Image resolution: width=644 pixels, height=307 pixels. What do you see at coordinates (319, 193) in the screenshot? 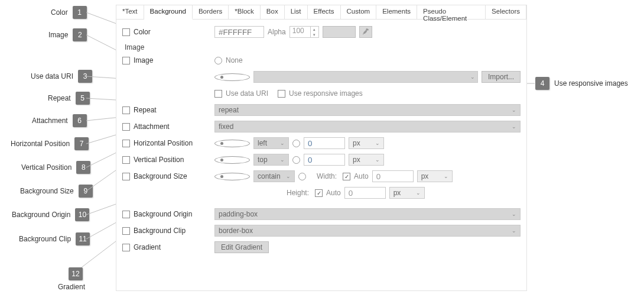
I see `bgsize-height-auto-checkbox` at bounding box center [319, 193].